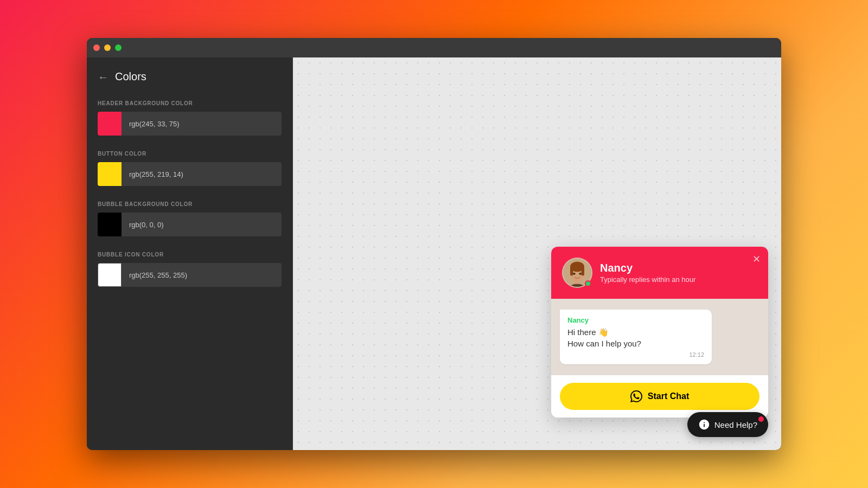 This screenshot has height=488, width=868. Describe the element at coordinates (131, 77) in the screenshot. I see `page-title: Colors` at that location.